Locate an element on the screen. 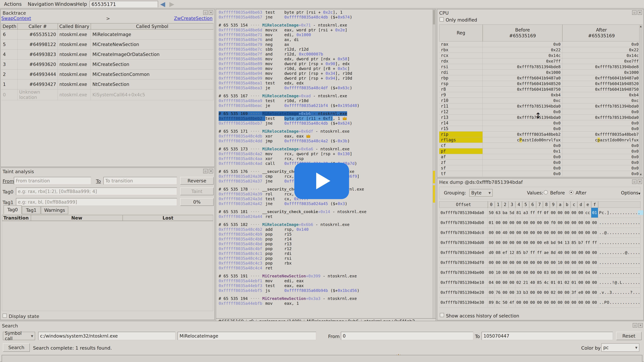  register-row: tf 0x0 0x0 is located at coordinates (540, 174).